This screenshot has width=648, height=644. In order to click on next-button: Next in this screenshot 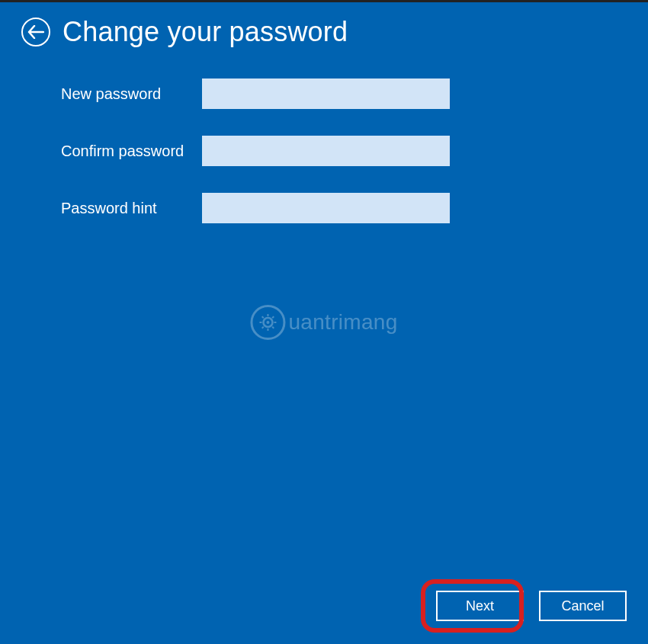, I will do `click(480, 606)`.